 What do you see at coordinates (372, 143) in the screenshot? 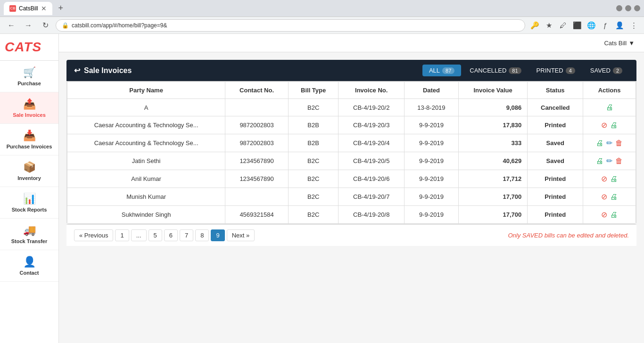
I see `cell-invoice-no: CB-4/19-20/4` at bounding box center [372, 143].